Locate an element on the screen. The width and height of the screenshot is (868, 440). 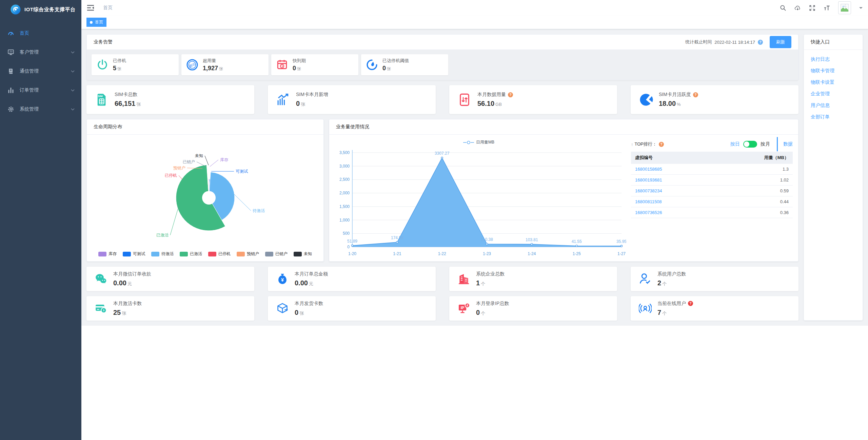
legend-item: 未知 is located at coordinates (303, 254).